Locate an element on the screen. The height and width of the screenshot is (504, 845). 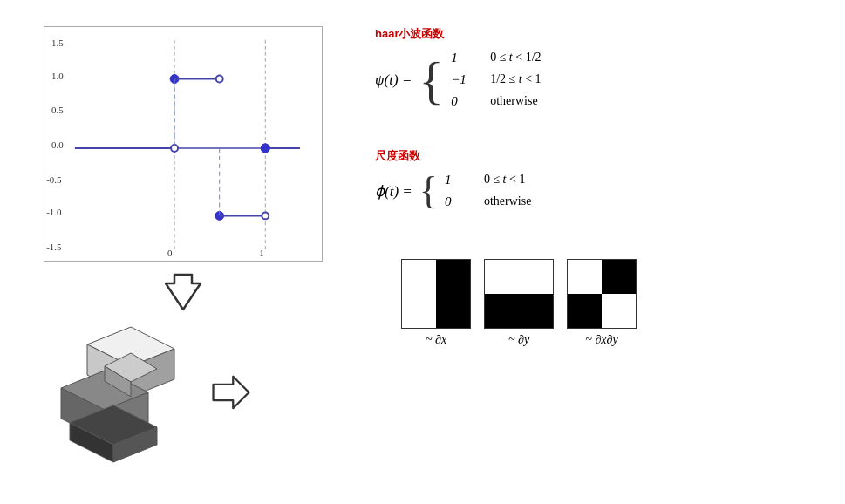
pattern-dx-grid is located at coordinates (436, 294).